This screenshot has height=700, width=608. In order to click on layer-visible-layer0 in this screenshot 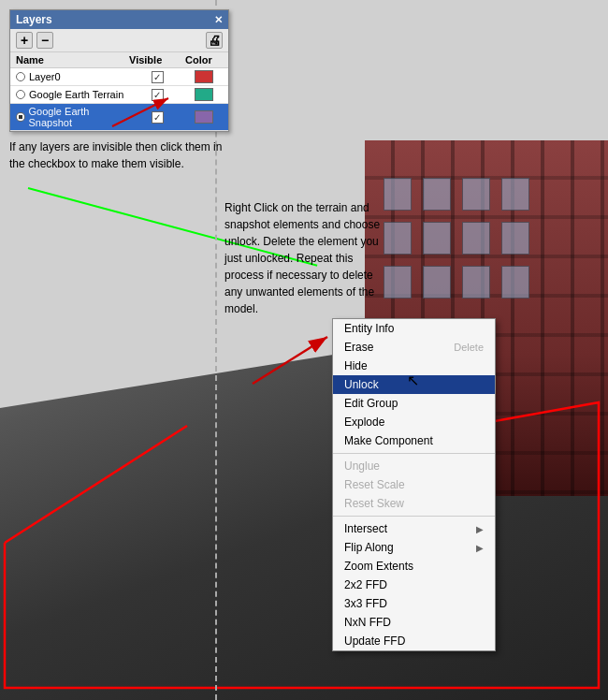, I will do `click(157, 77)`.